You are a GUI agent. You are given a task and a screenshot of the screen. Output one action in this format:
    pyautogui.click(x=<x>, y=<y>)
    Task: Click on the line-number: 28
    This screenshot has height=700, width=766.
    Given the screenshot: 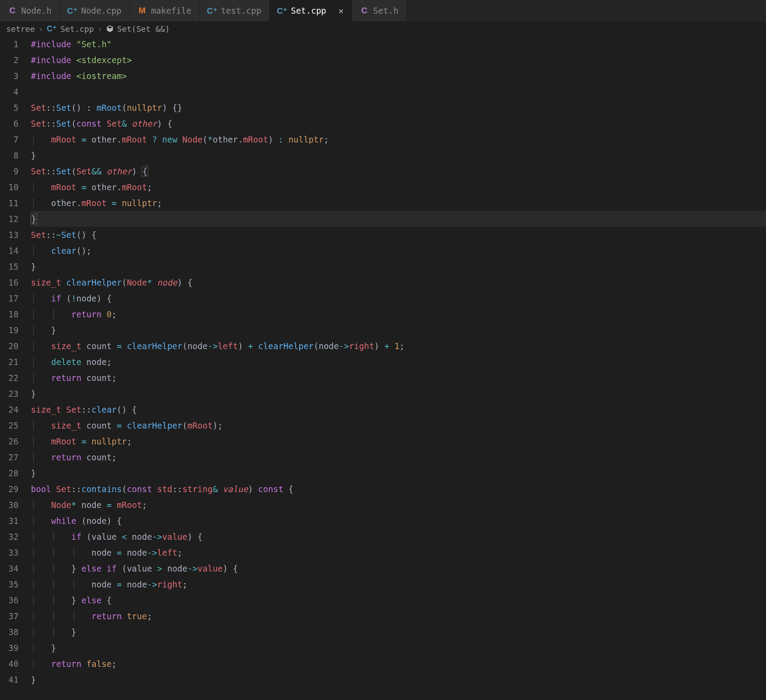 What is the action you would take?
    pyautogui.click(x=9, y=473)
    